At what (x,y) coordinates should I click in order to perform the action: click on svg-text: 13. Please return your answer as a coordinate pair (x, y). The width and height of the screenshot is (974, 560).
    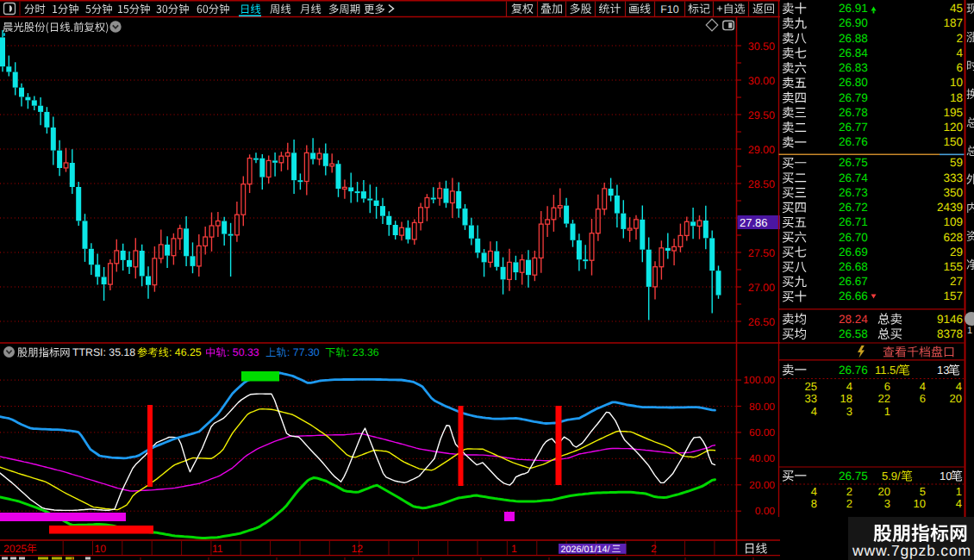
    Looking at the image, I should click on (943, 370).